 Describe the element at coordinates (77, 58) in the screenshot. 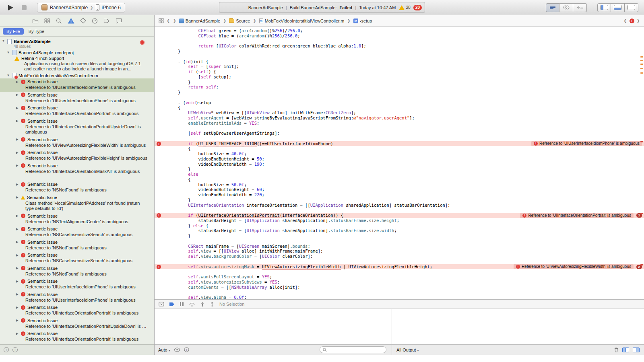

I see `retina-warning-row: Retina 4-inch Support` at that location.